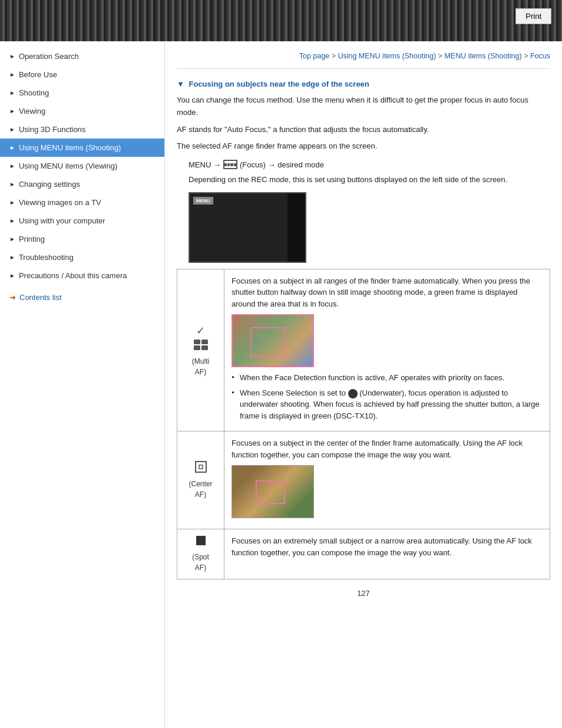 The image size is (562, 728). Describe the element at coordinates (363, 146) in the screenshot. I see `para3: The selected AF range finder frame appea…` at that location.